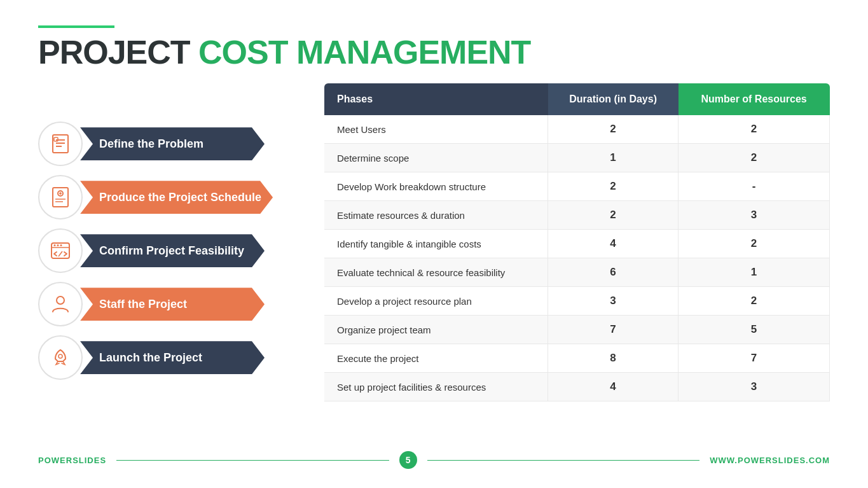 The image size is (868, 488). Describe the element at coordinates (754, 272) in the screenshot. I see `cell-resources: 1` at that location.